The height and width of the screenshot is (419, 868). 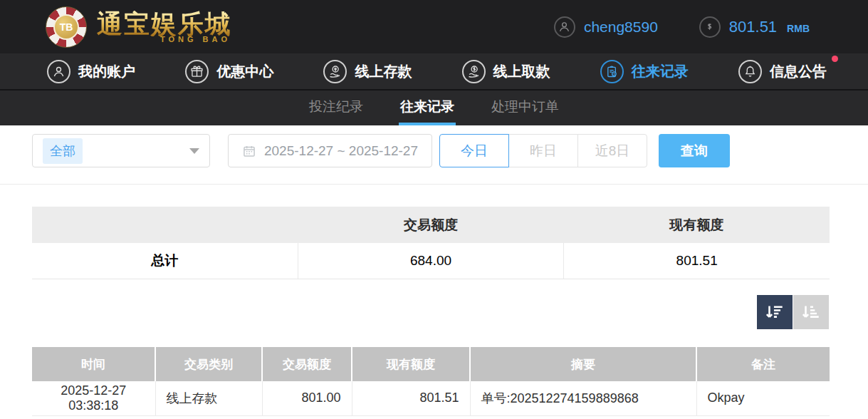 I want to click on summary-transaction-amount: 684.00, so click(x=432, y=261).